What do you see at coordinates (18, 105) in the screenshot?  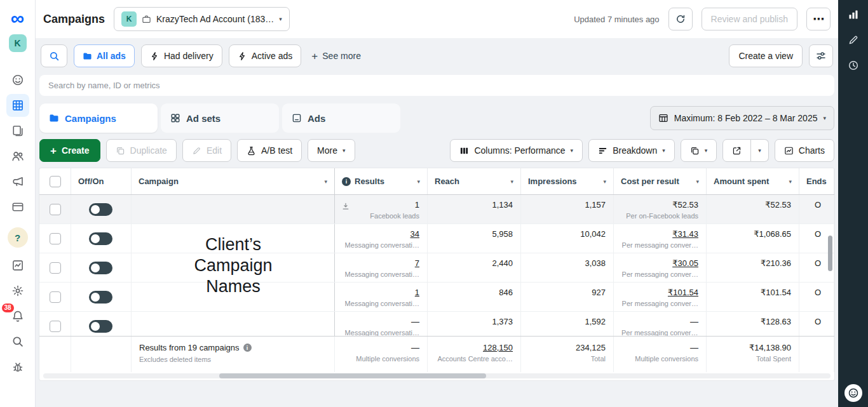 I see `campaigns-nav-icon` at bounding box center [18, 105].